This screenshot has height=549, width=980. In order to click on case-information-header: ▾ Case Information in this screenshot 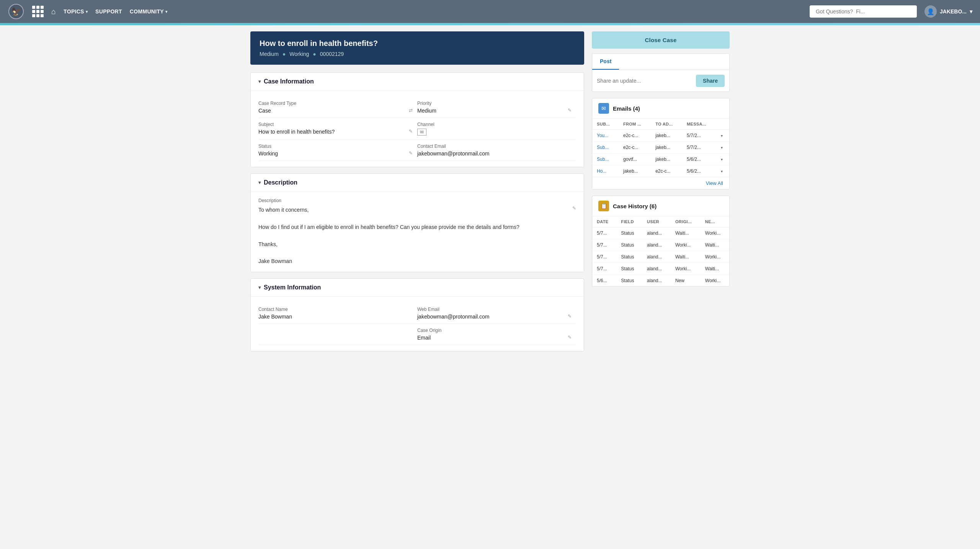, I will do `click(417, 82)`.